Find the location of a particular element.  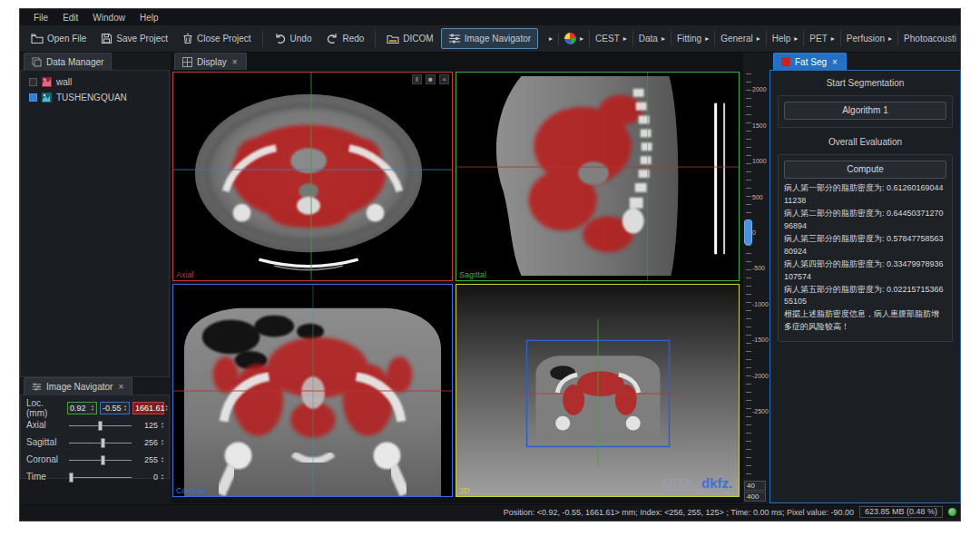

undo-button: Undo is located at coordinates (293, 38).